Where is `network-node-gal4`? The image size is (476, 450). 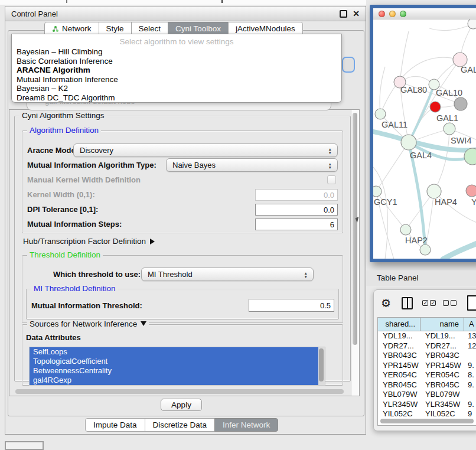 network-node-gal4 is located at coordinates (409, 142).